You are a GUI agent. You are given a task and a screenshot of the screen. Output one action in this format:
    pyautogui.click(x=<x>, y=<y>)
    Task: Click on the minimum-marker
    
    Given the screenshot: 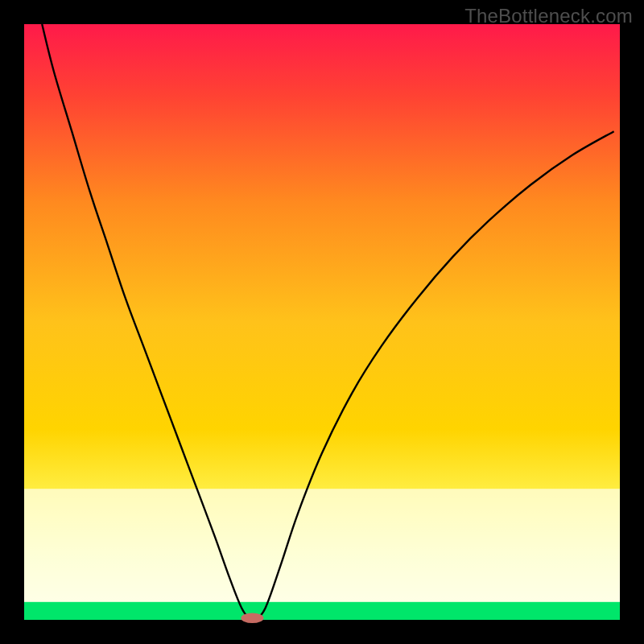 What is the action you would take?
    pyautogui.click(x=252, y=618)
    